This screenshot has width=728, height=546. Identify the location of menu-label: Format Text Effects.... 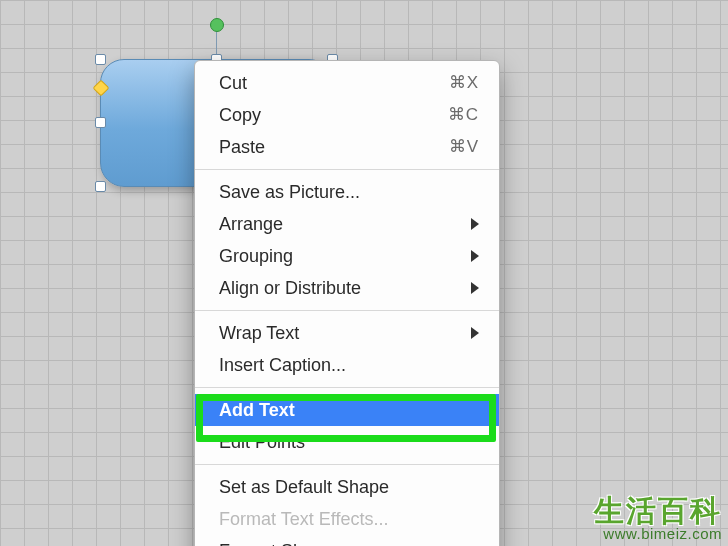
(304, 519).